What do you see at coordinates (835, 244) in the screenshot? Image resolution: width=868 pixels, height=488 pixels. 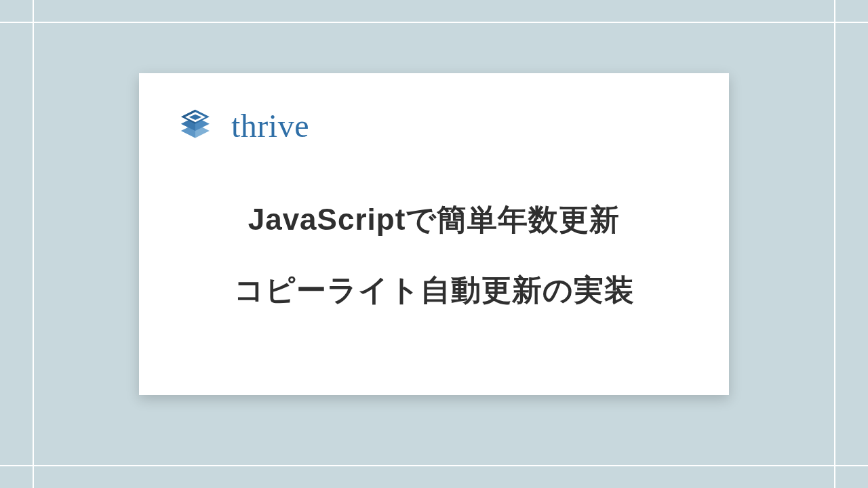 I see `grid-line-right` at bounding box center [835, 244].